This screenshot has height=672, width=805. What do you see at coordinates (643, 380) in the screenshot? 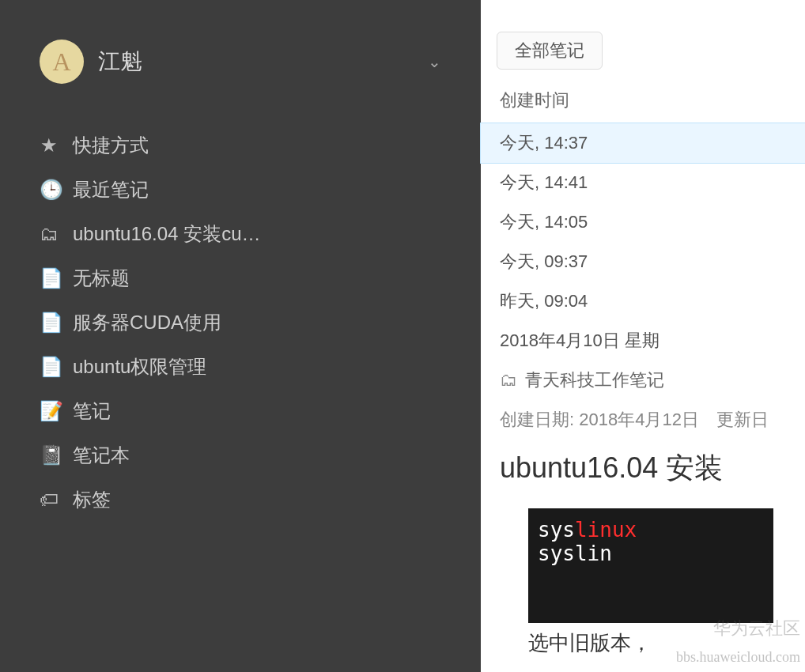
I see `notebook-tag-row: 🗂 青天科技工作笔记` at bounding box center [643, 380].